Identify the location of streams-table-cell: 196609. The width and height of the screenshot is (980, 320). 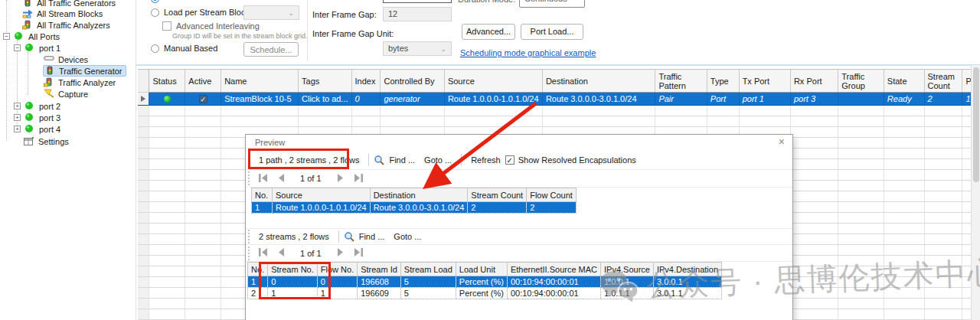
(380, 294).